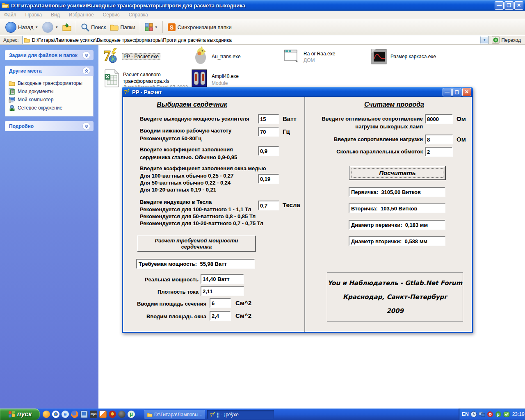  I want to click on close-button: ✕, so click(519, 6).